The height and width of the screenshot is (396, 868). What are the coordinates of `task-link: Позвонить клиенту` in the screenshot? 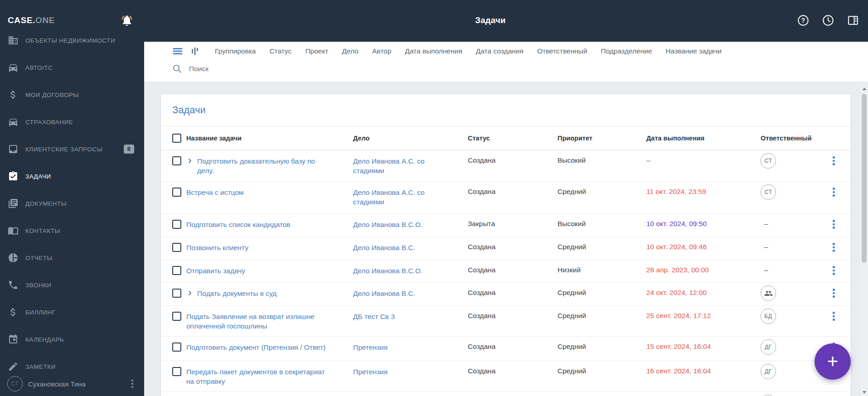 It's located at (218, 247).